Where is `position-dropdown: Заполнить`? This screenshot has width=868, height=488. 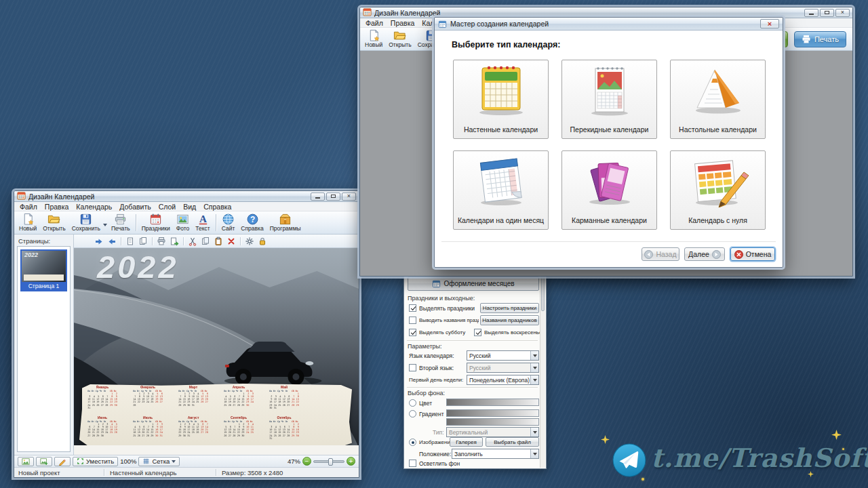 position-dropdown: Заполнить is located at coordinates (495, 454).